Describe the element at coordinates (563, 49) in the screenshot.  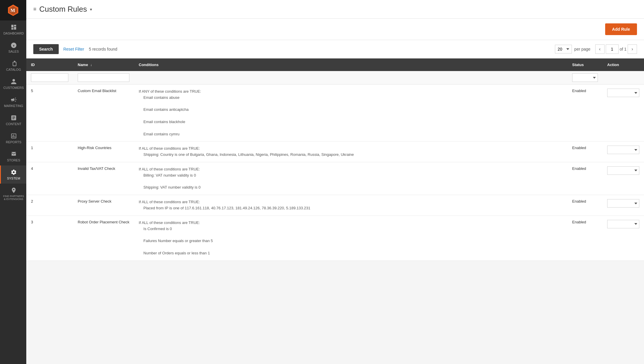
I see `per-page-select: 20 30 50 100 200` at that location.